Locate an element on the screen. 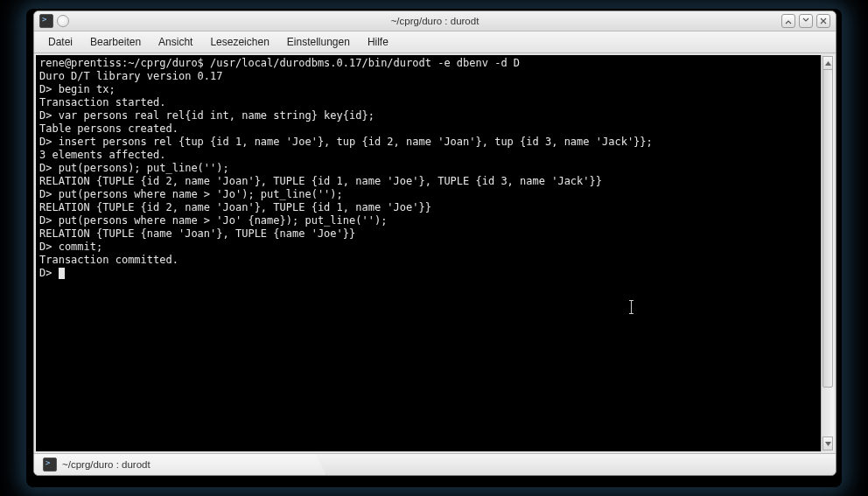 This screenshot has height=496, width=868. scroll-down-button is located at coordinates (828, 444).